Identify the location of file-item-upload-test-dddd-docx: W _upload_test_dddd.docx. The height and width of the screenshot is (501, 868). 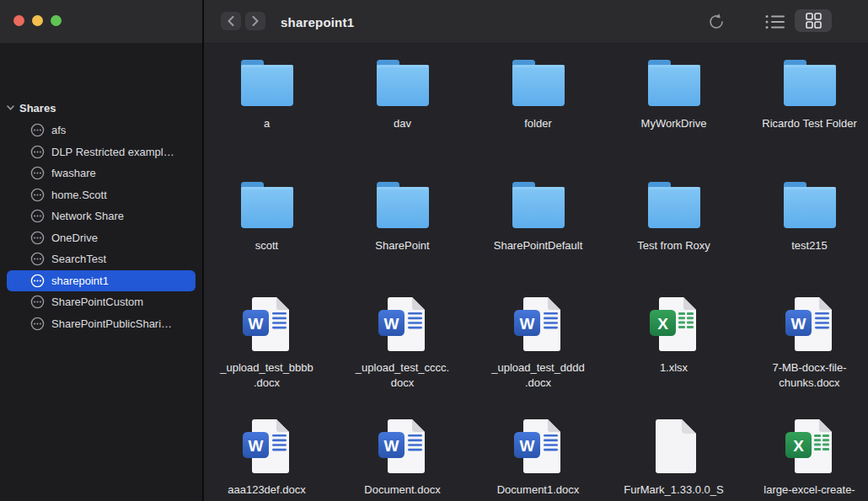
(538, 342).